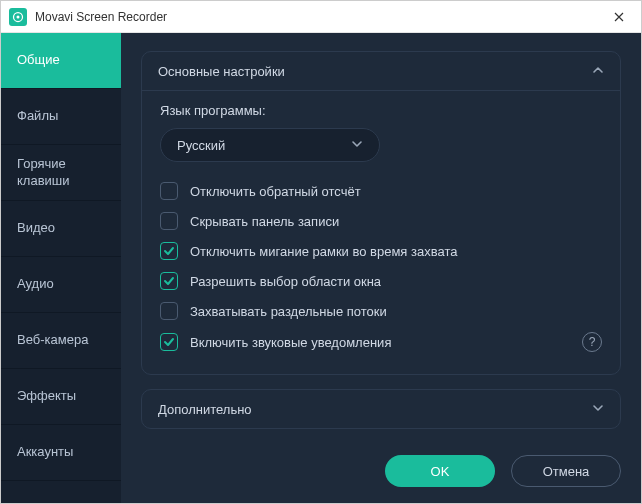  What do you see at coordinates (36, 228) in the screenshot?
I see `sidebar-item-label: Видео` at bounding box center [36, 228].